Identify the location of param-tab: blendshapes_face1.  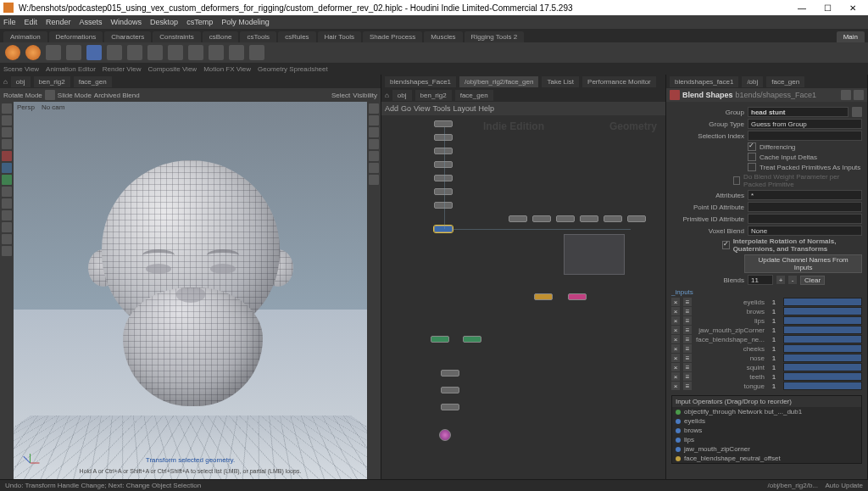
(704, 81).